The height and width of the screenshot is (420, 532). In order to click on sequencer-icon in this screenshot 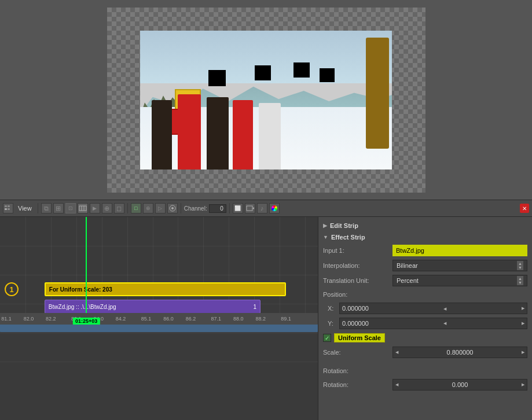, I will do `click(8, 208)`.